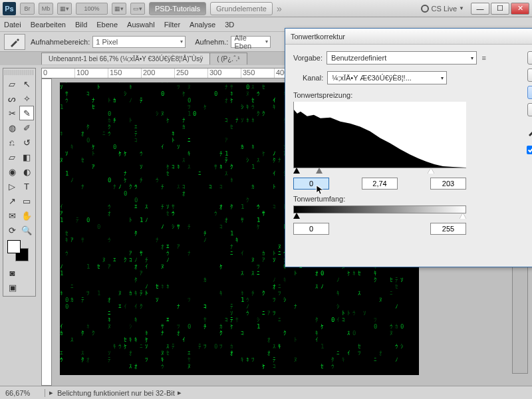 The image size is (532, 399). I want to click on zoom-tool: 🔍, so click(27, 230).